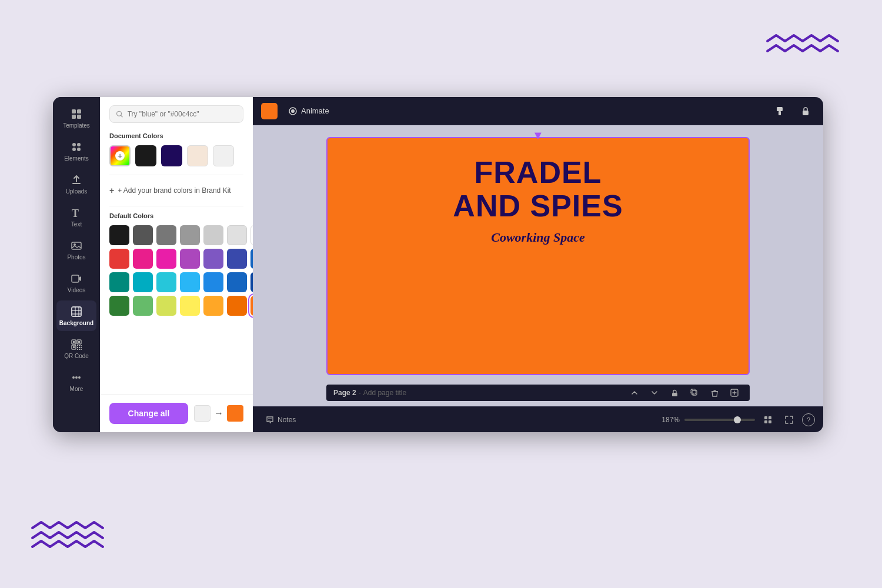 This screenshot has height=588, width=882. I want to click on sidebar-item-qr-code: QR Code, so click(76, 349).